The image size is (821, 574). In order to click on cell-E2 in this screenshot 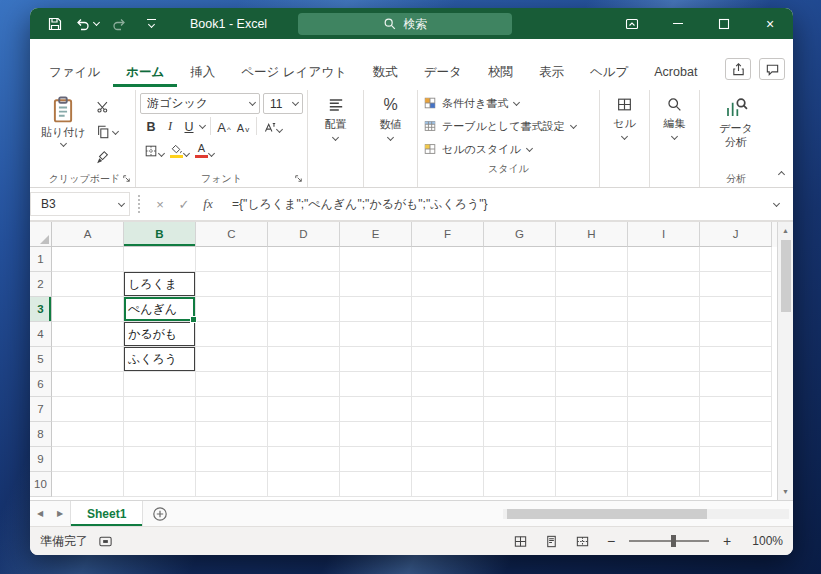, I will do `click(376, 284)`.